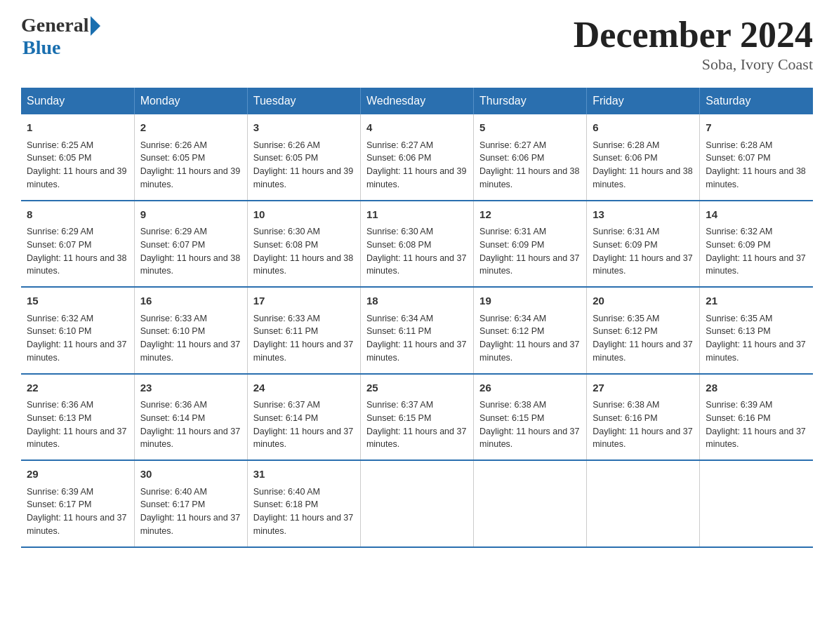 The image size is (834, 644). I want to click on day-number: 9, so click(191, 215).